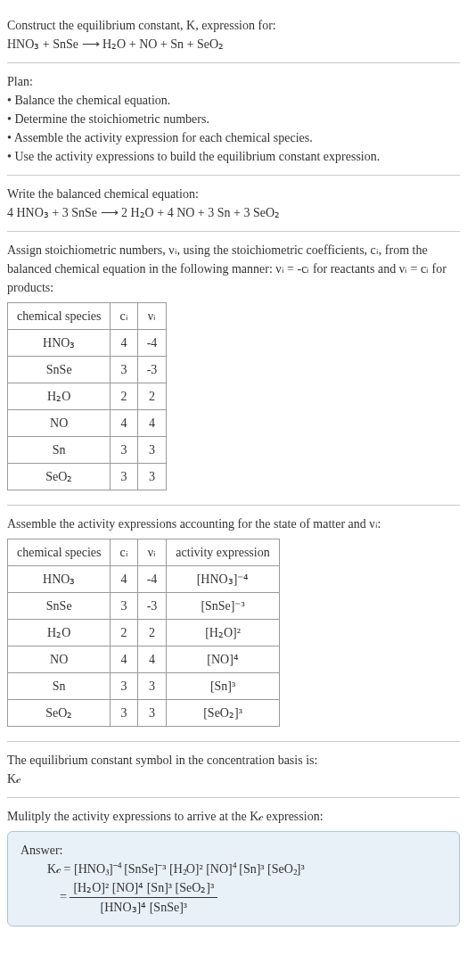 The width and height of the screenshot is (467, 980). I want to click on answer-label: Answer:, so click(234, 851).